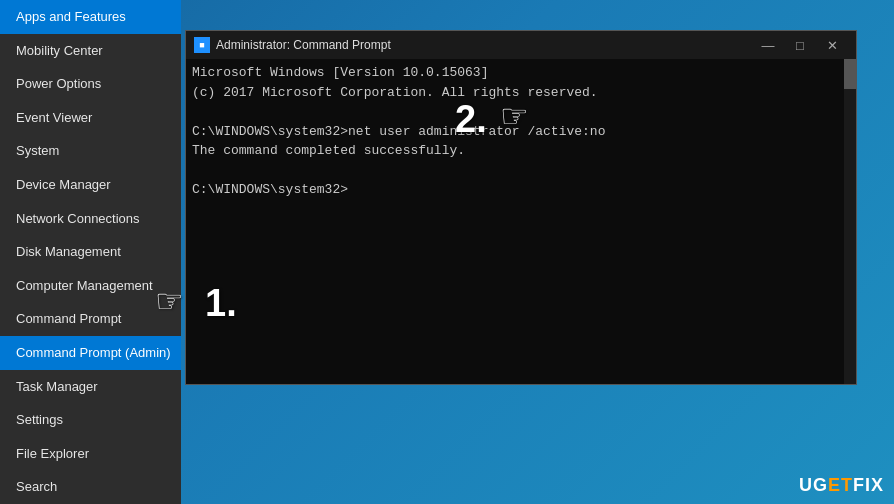  Describe the element at coordinates (90, 353) in the screenshot. I see `menu-item-command-prompt-admin: Command Prompt (Admin)` at that location.